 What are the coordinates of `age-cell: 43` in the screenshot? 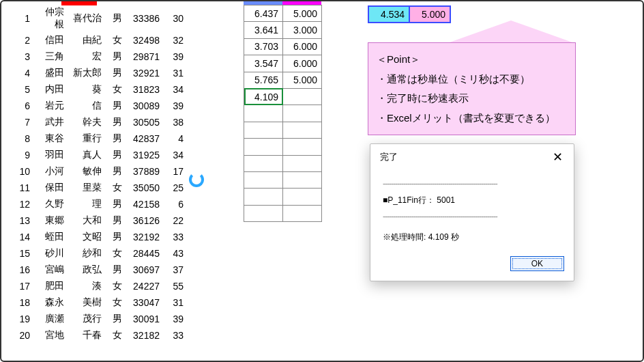 It's located at (176, 253).